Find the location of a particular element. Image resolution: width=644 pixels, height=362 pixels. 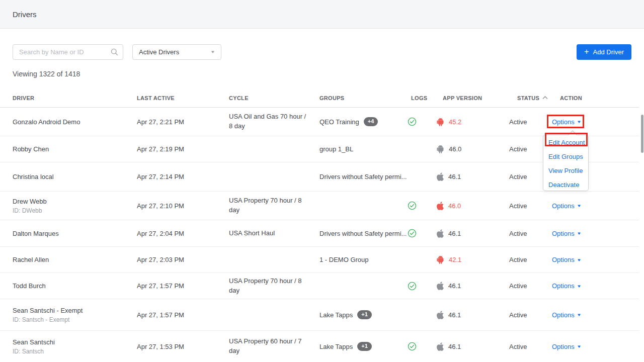

app-version-cell: 46.0 is located at coordinates (469, 149).